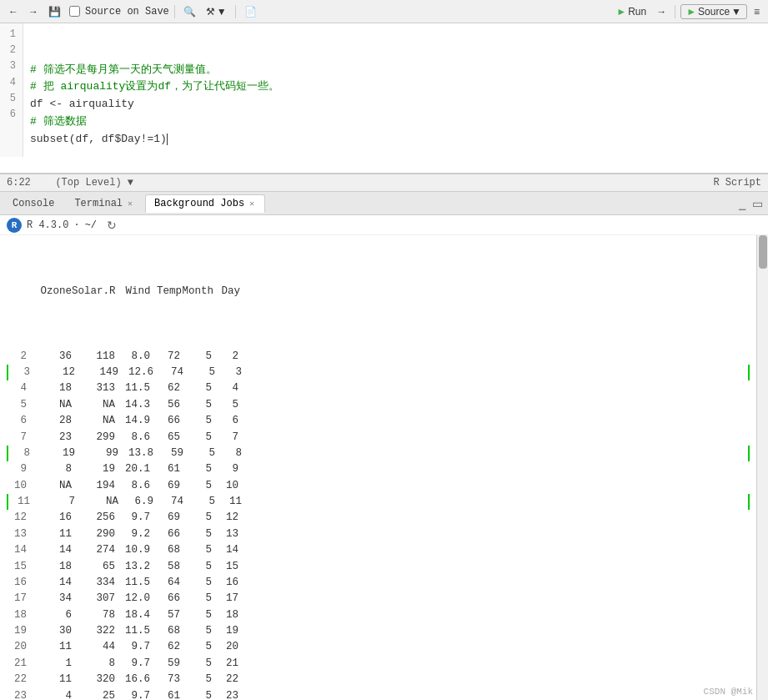 This screenshot has height=700, width=768. I want to click on cell: 14.3, so click(133, 405).